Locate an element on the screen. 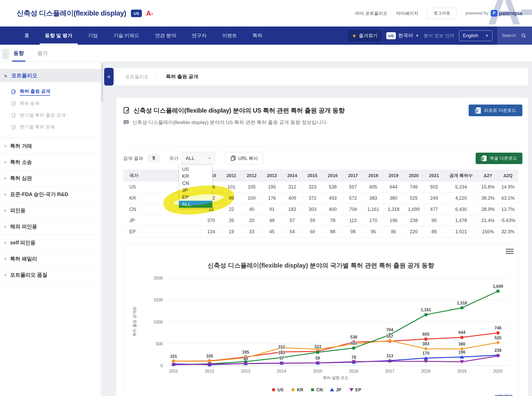 The image size is (532, 396). legend-item-US: US is located at coordinates (278, 390).